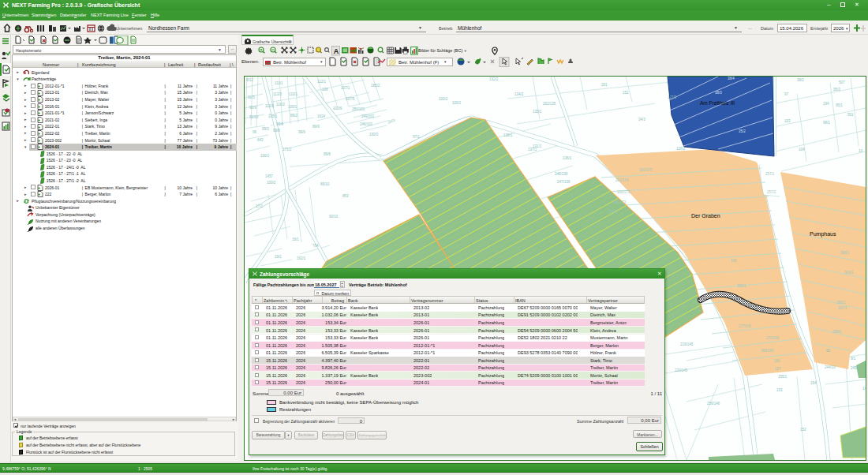  I want to click on svg-text: 9/1, so click(854, 358).